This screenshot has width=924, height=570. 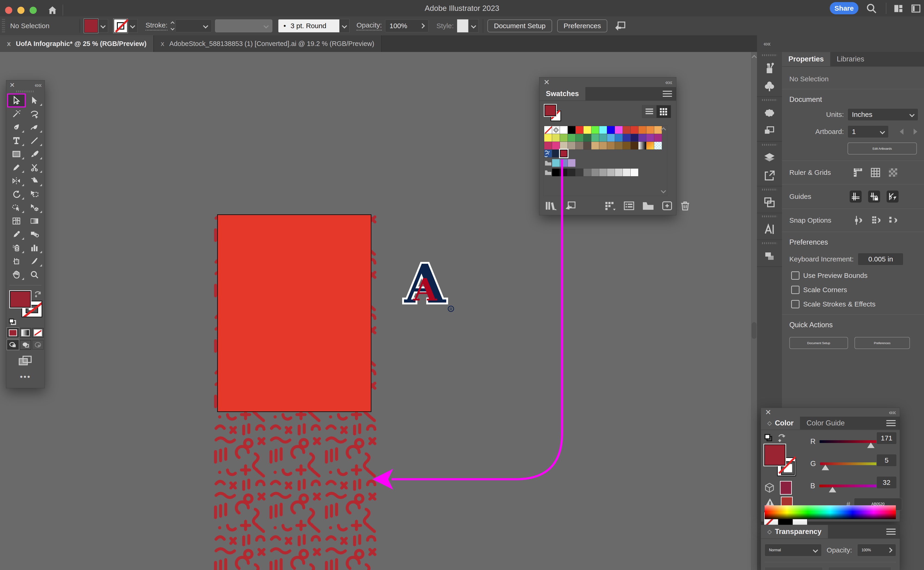 What do you see at coordinates (610, 206) in the screenshot?
I see `swatch-kinds-menu-icon` at bounding box center [610, 206].